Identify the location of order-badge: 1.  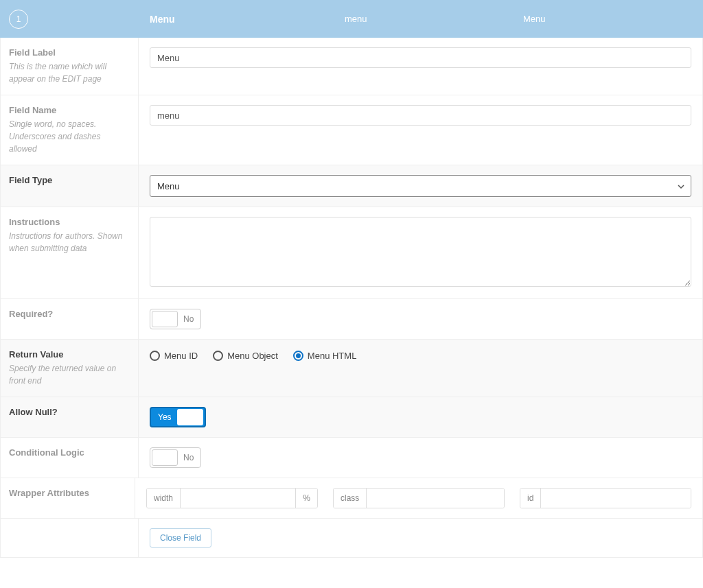
(19, 19).